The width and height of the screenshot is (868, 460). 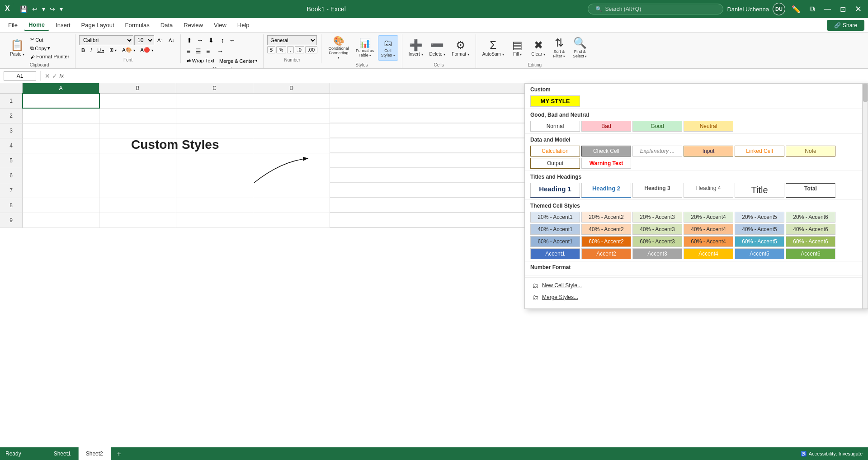 I want to click on redo-button: ↪, so click(x=52, y=9).